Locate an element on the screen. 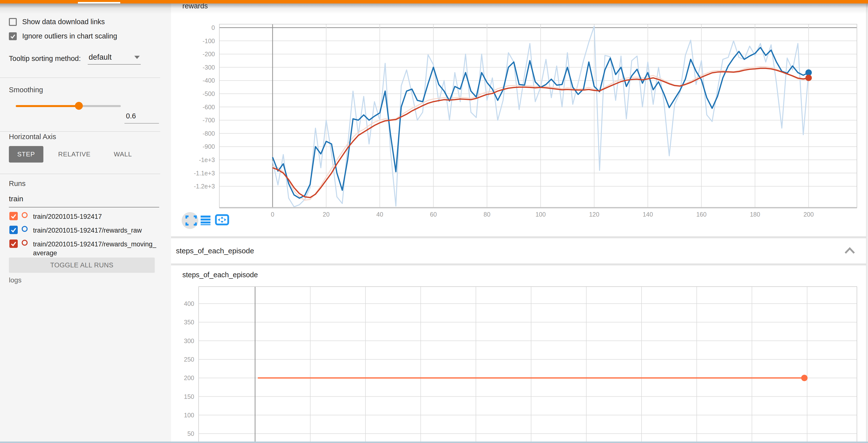 The height and width of the screenshot is (443, 868). ignore-outliers-row: Ignore outliers in chart scaling is located at coordinates (63, 36).